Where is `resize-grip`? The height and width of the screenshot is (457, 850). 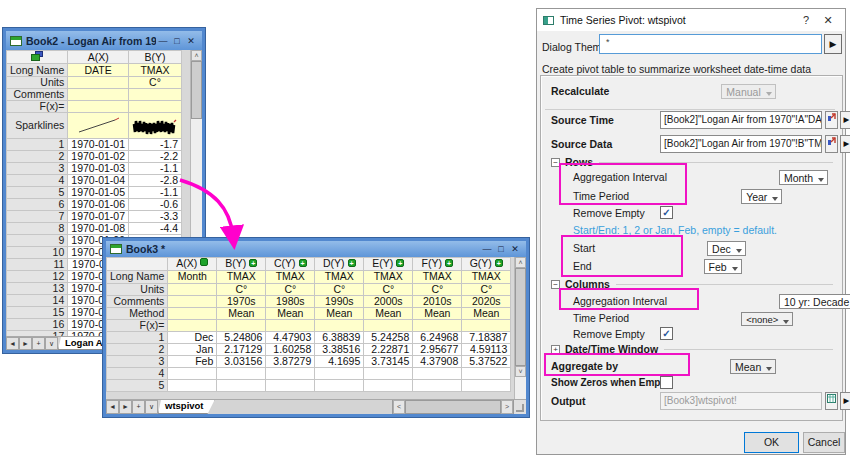 resize-grip is located at coordinates (520, 407).